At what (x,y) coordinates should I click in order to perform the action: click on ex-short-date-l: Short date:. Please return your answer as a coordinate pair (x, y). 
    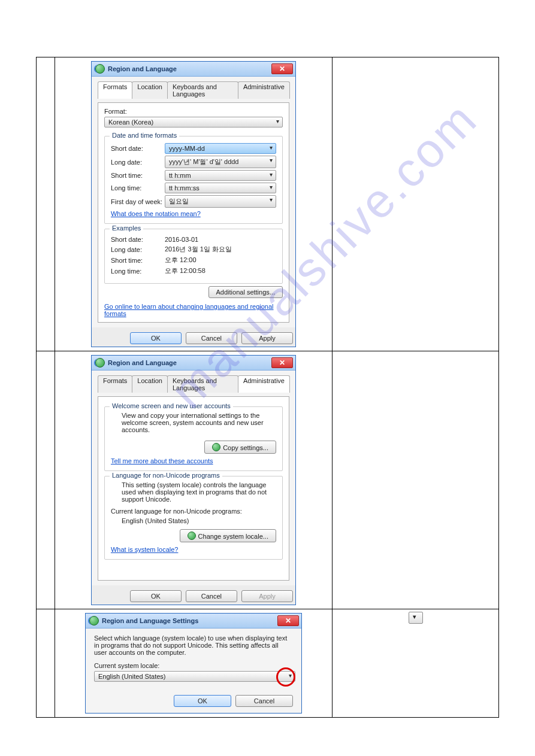
    Looking at the image, I should click on (138, 239).